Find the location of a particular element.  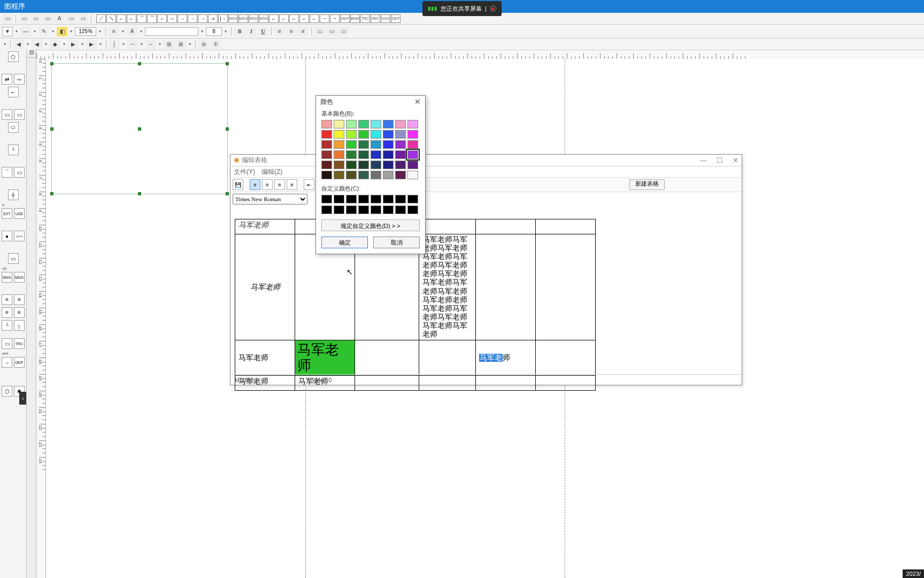

bold-btn: B is located at coordinates (240, 32).